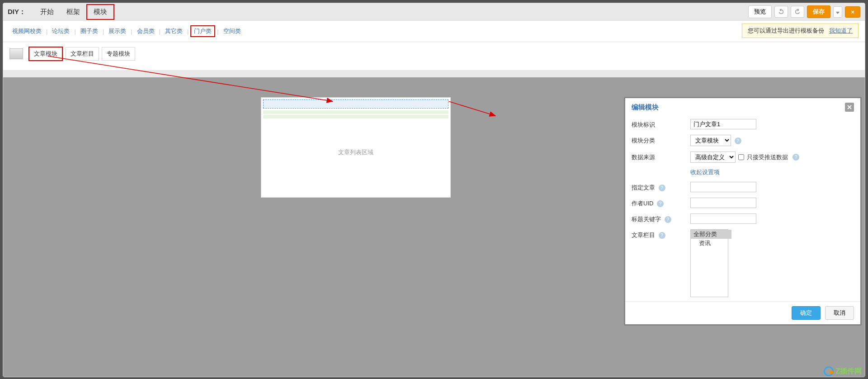 The width and height of the screenshot is (868, 379). Describe the element at coordinates (723, 219) in the screenshot. I see `input-title-keyword` at that location.